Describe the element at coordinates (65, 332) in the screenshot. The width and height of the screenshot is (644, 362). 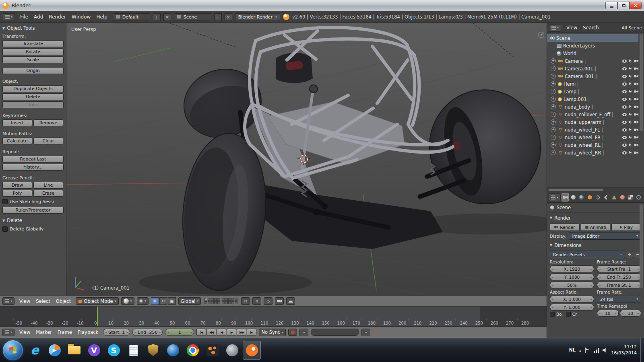
I see `timeline-menu: Frame` at that location.